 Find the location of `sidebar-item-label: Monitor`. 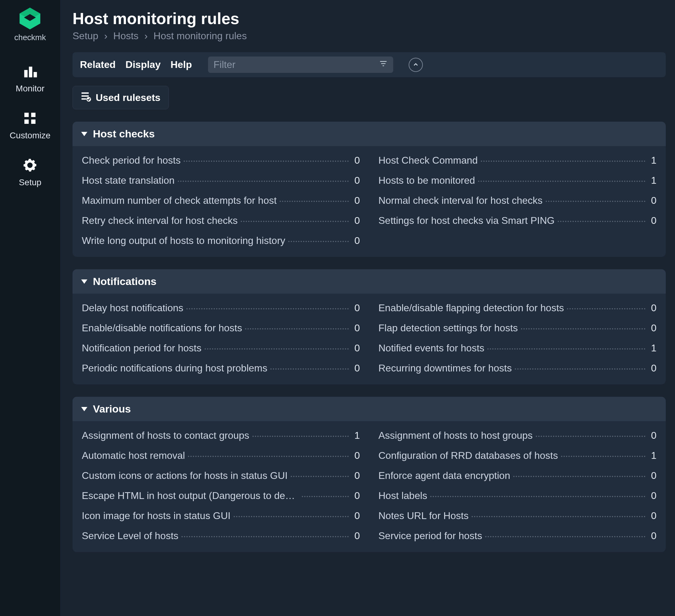

sidebar-item-label: Monitor is located at coordinates (30, 88).